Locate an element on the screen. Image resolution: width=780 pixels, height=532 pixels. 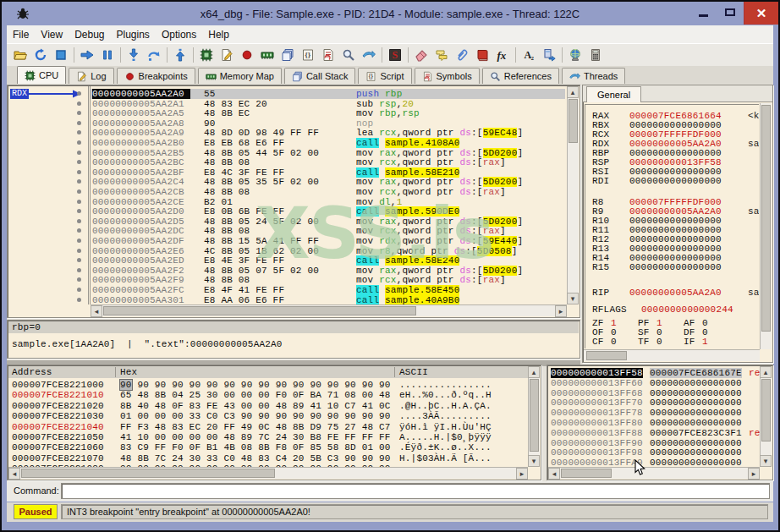
dump-column-header: Address is located at coordinates (32, 372).